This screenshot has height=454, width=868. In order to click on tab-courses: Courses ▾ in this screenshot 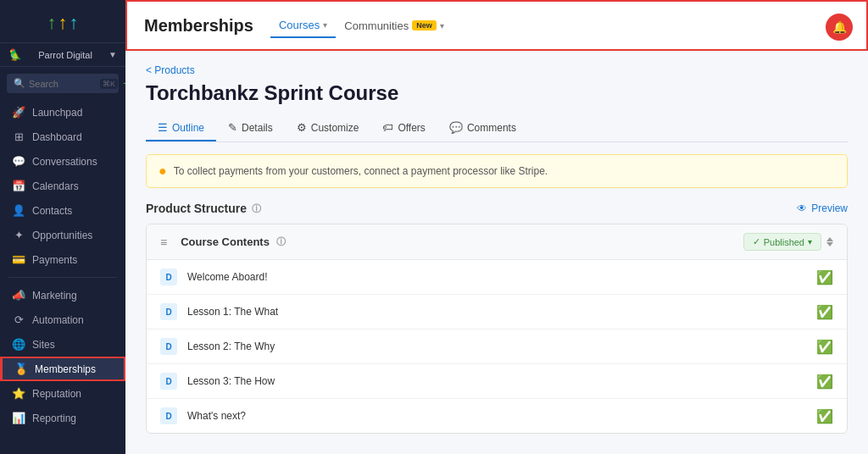, I will do `click(303, 25)`.